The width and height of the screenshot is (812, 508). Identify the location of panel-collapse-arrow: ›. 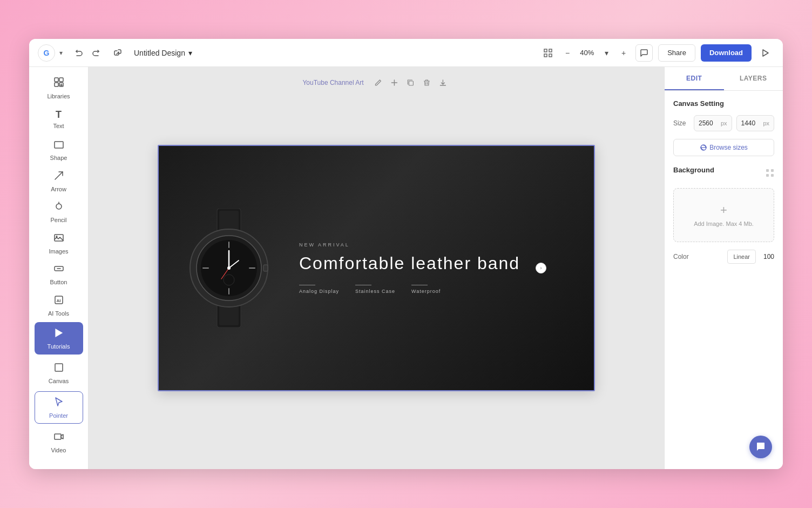
(541, 268).